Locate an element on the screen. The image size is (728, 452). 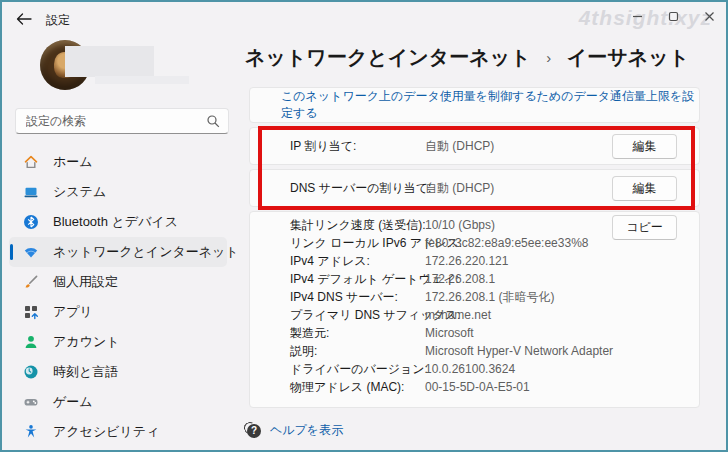
redacted-user-email is located at coordinates (142, 80).